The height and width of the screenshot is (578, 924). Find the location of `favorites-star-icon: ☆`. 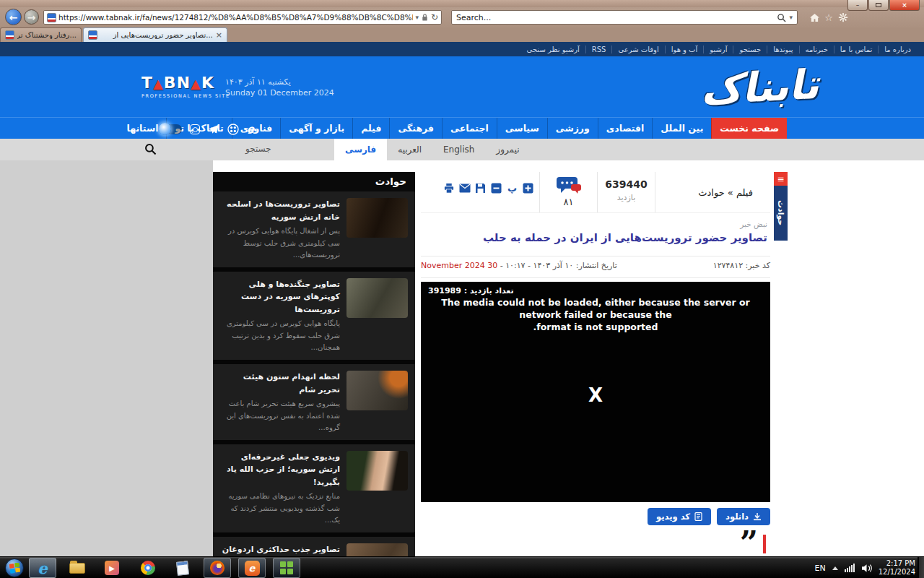

favorites-star-icon: ☆ is located at coordinates (829, 17).